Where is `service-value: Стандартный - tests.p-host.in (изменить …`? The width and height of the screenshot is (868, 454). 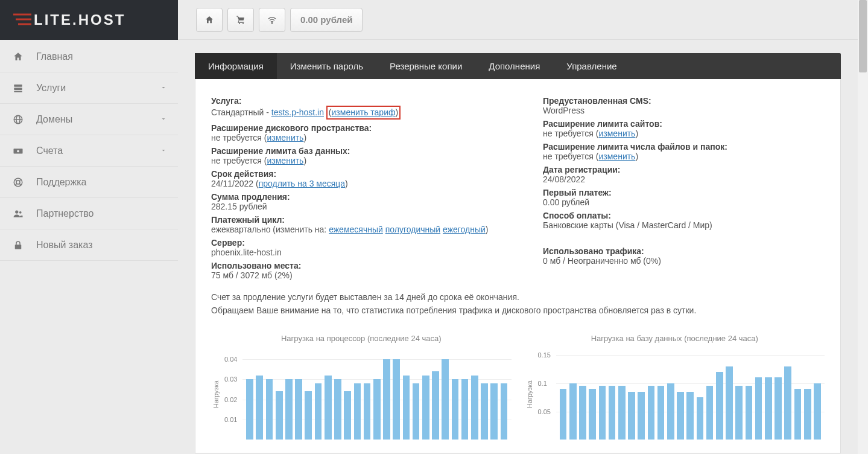
service-value: Стандартный - tests.p-host.in (изменить … is located at coordinates (365, 112).